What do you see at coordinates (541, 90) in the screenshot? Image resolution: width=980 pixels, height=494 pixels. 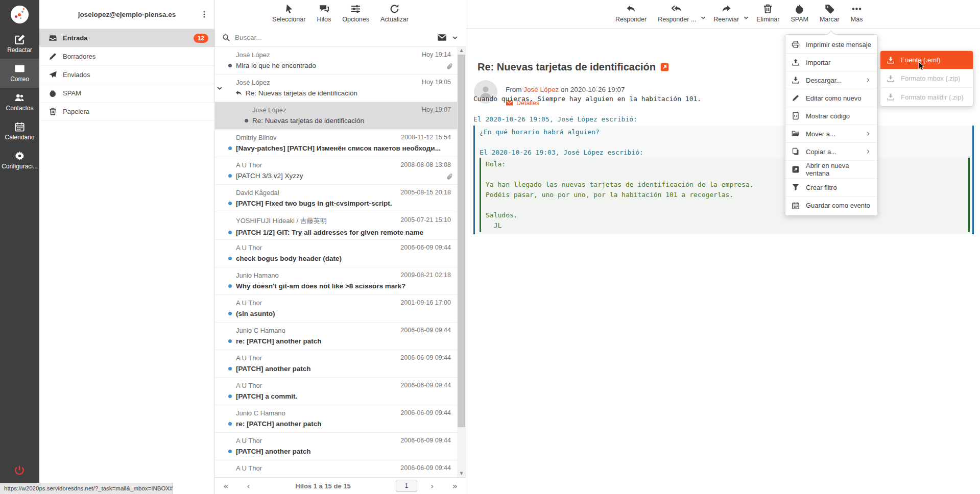 I see `sender-link: José López` at bounding box center [541, 90].